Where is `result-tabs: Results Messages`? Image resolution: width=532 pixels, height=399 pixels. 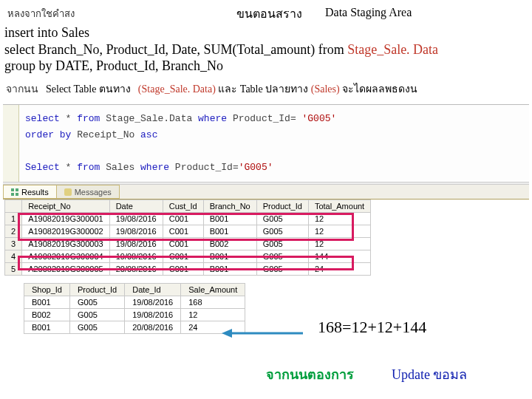 result-tabs: Results Messages is located at coordinates (266, 192).